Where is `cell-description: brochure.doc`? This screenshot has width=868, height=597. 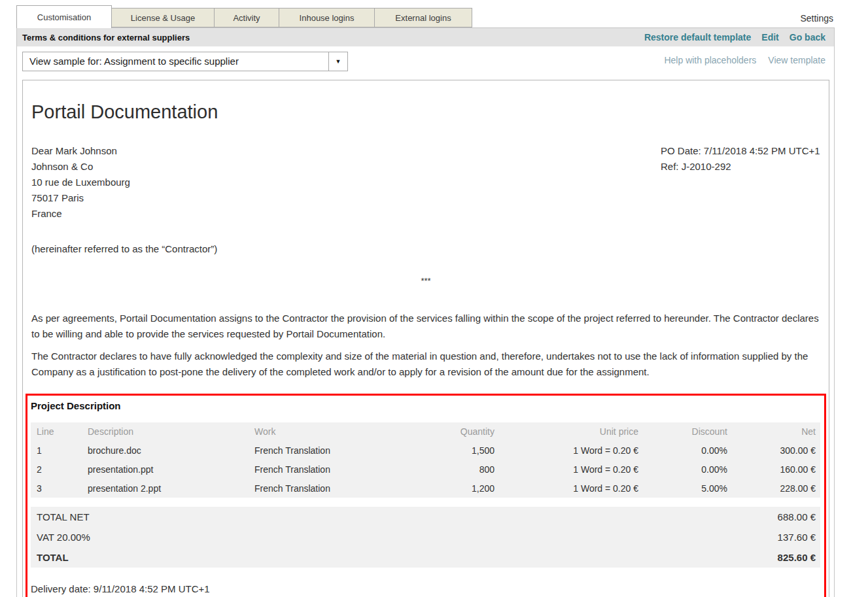 cell-description: brochure.doc is located at coordinates (171, 451).